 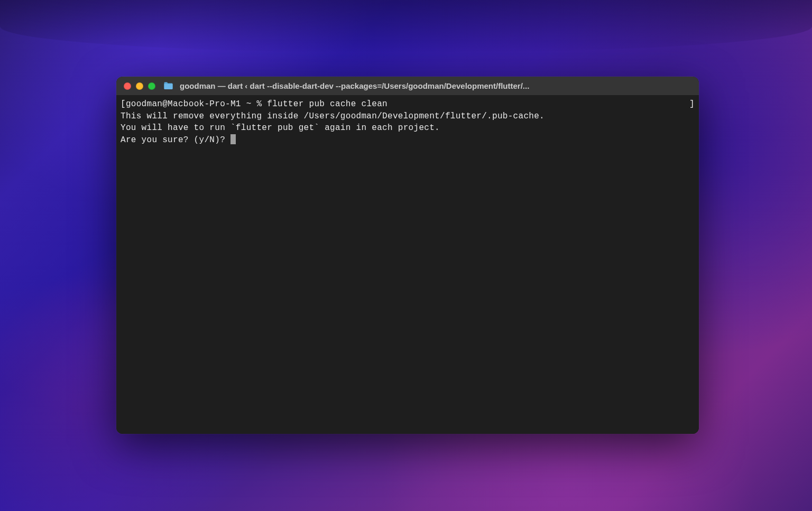 I want to click on prompt-bracket: [, so click(x=123, y=104).